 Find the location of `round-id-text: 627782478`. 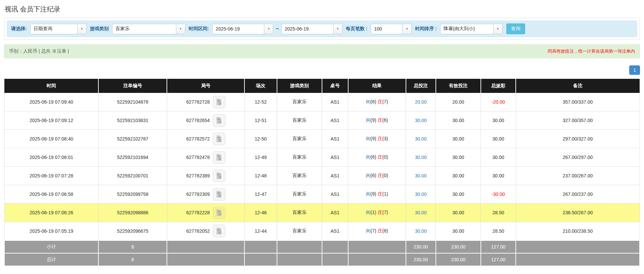

round-id-text: 627782478 is located at coordinates (198, 157).